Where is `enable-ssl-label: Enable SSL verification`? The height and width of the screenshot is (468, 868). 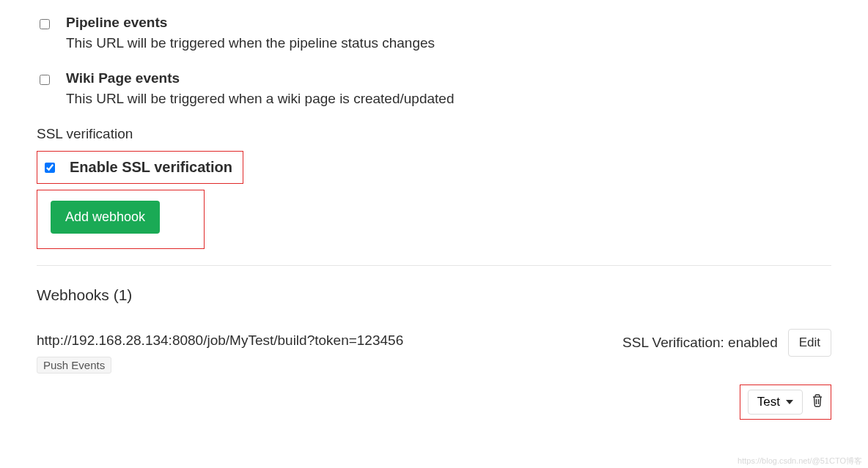
enable-ssl-label: Enable SSL verification is located at coordinates (151, 167).